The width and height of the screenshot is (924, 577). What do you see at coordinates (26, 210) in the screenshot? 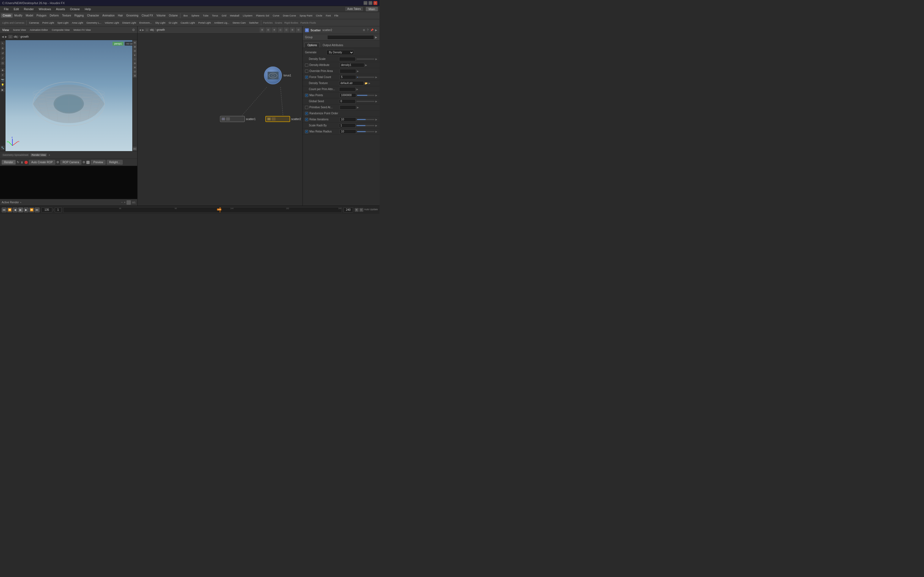
I see `play-next-frame: ▶` at bounding box center [26, 210].